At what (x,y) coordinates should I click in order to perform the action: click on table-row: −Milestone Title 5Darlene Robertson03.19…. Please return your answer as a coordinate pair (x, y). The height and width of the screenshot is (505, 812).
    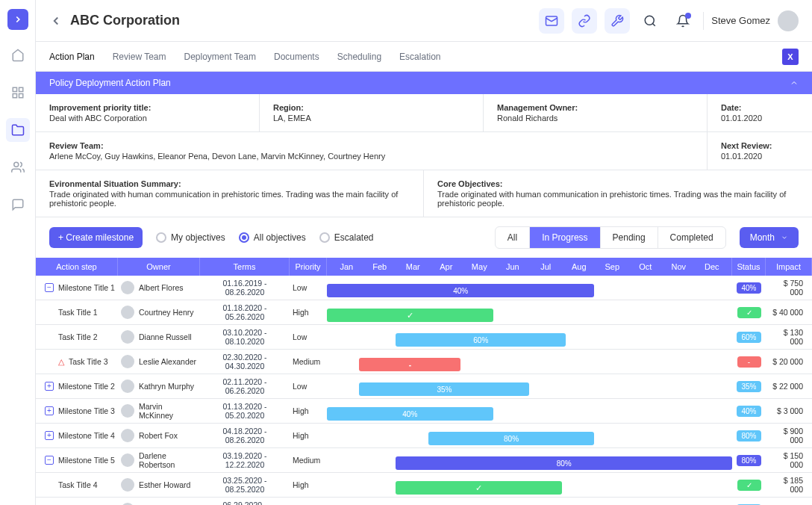
    Looking at the image, I should click on (424, 460).